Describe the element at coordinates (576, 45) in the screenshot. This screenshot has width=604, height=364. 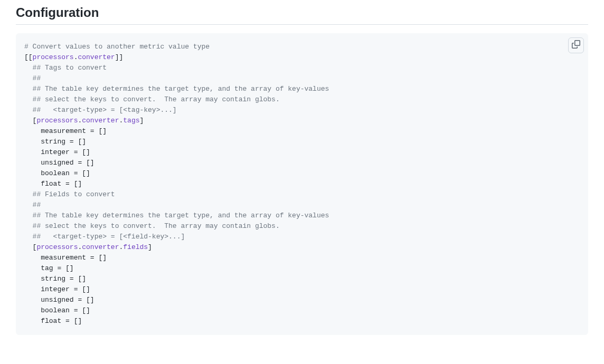
I see `copy-button` at that location.